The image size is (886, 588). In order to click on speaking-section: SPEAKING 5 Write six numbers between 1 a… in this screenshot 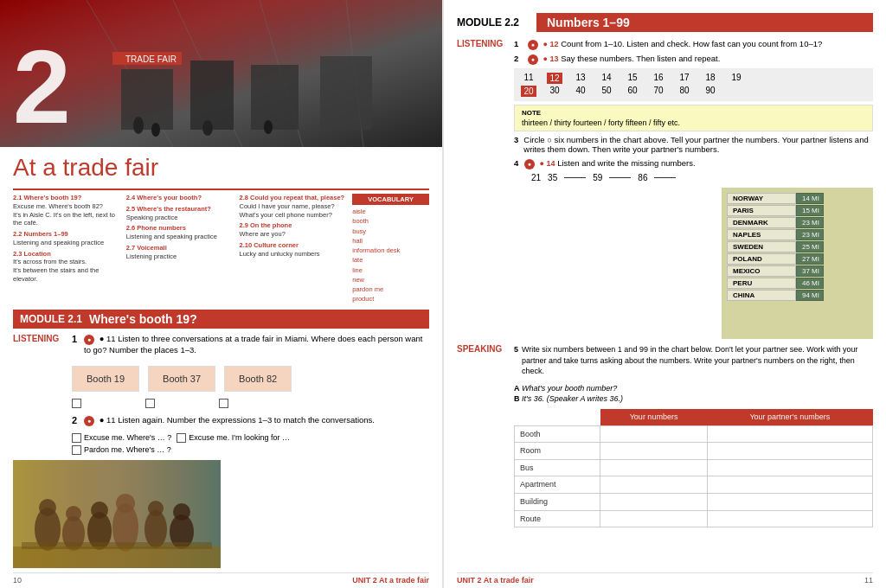, I will do `click(664, 436)`.